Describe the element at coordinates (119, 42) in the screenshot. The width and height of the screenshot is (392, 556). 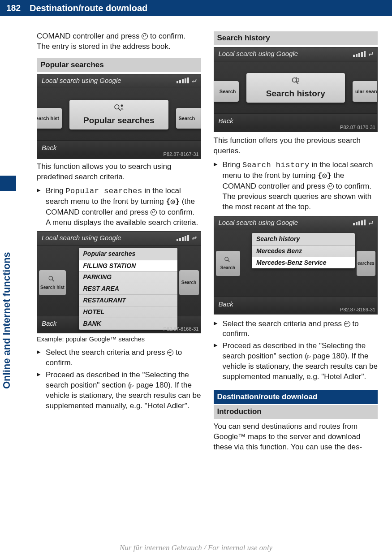
I see `intro-paragraph: COMAND controller and press to confirm. …` at that location.